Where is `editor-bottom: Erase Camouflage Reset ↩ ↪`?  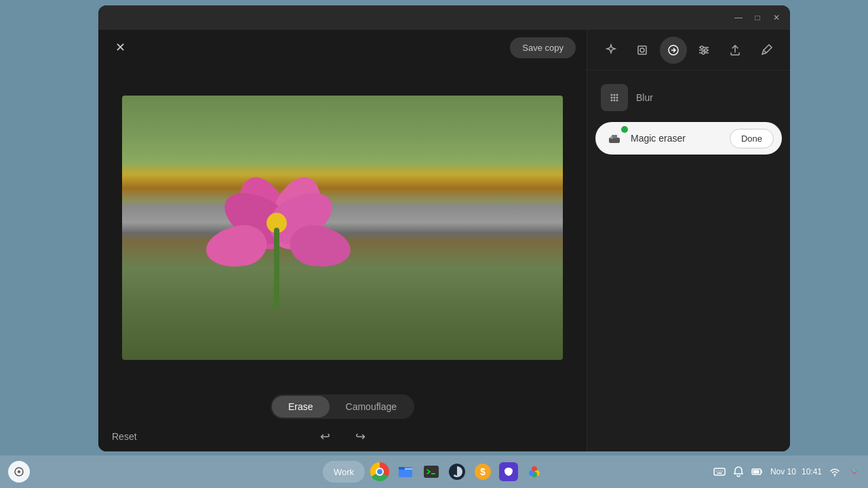
editor-bottom: Erase Camouflage Reset ↩ ↪ is located at coordinates (342, 421).